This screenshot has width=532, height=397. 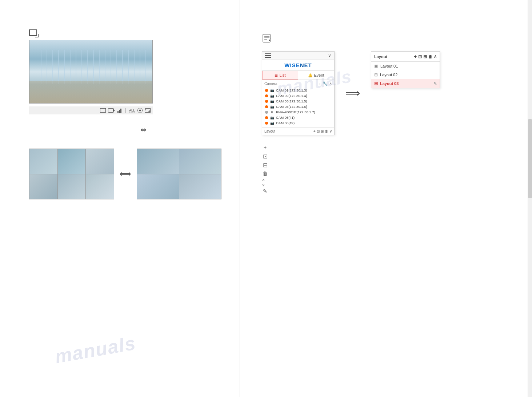 I want to click on layout-03-label: Layout 03, so click(x=389, y=84).